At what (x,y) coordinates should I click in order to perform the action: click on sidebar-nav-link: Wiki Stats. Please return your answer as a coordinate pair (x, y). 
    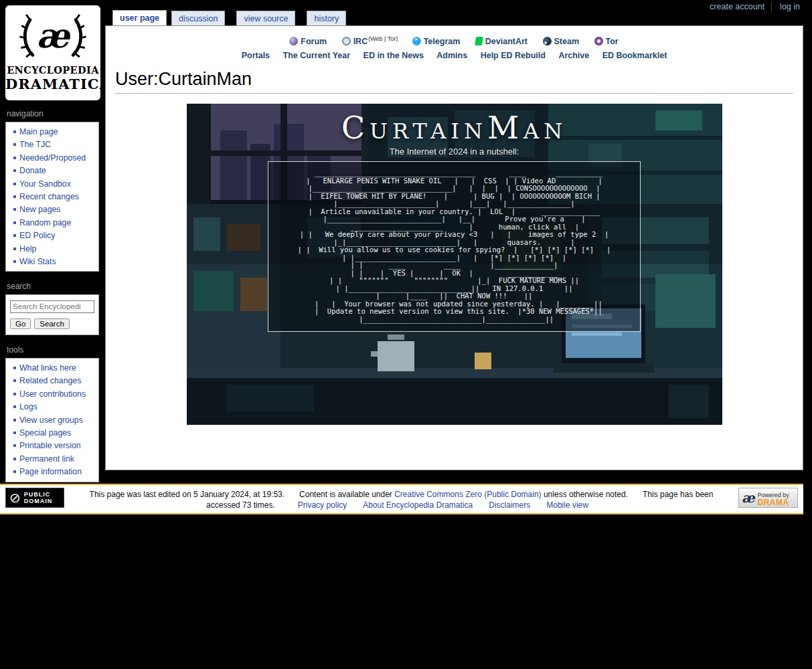
    Looking at the image, I should click on (37, 262).